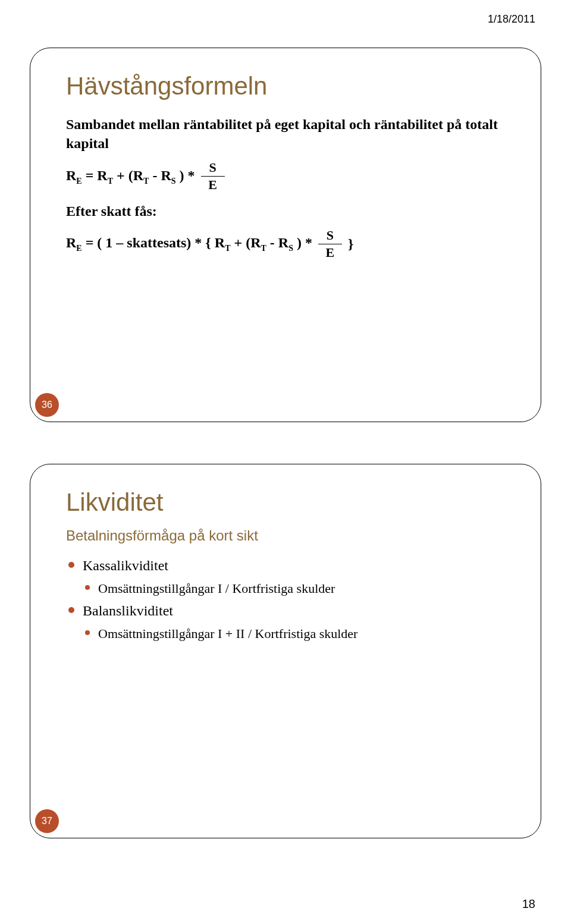 This screenshot has width=571, height=924. I want to click on slide-number-badge: 37, so click(47, 821).